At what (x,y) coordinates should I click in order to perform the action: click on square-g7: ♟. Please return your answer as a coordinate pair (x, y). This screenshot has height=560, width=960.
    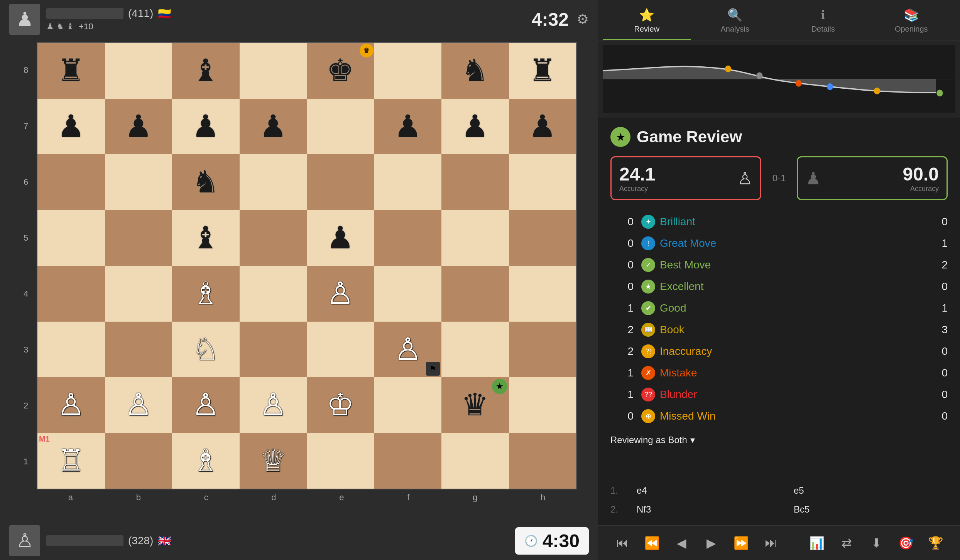
    Looking at the image, I should click on (475, 127).